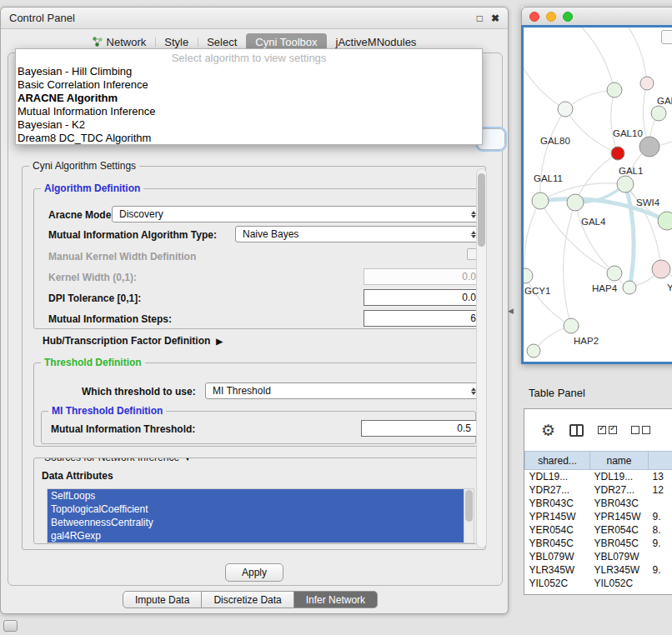  Describe the element at coordinates (248, 72) in the screenshot. I see `algorithm-option-bayesian-hill-climbing: Bayesian - Hill Climbing` at that location.